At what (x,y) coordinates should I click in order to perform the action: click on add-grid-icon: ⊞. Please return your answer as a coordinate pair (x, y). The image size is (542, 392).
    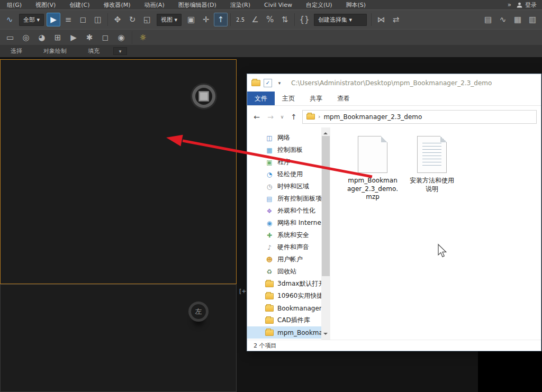
    Looking at the image, I should click on (58, 38).